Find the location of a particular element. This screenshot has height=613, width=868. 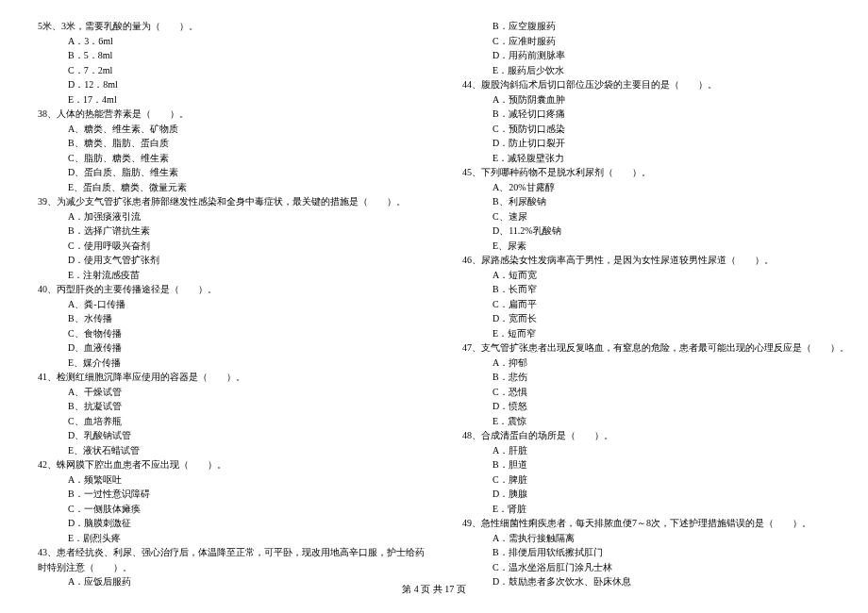

option-line: A、20%甘露醇 is located at coordinates (656, 188).